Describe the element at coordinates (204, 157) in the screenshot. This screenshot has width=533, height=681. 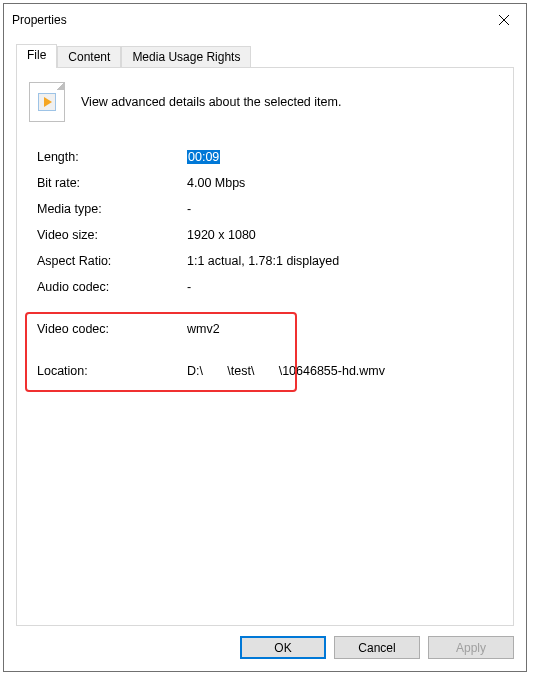
I see `length-value: 00:09` at that location.